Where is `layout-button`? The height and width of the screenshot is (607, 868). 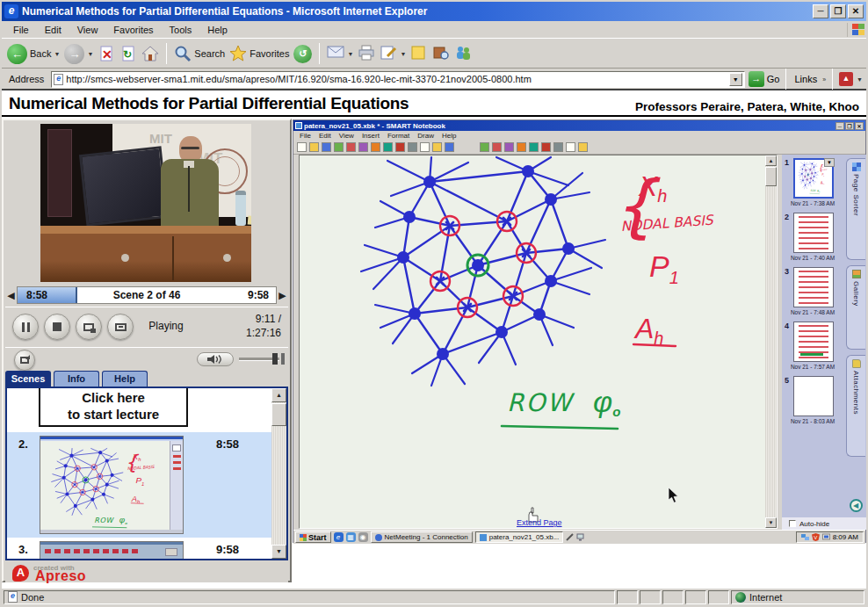 layout-button is located at coordinates (89, 327).